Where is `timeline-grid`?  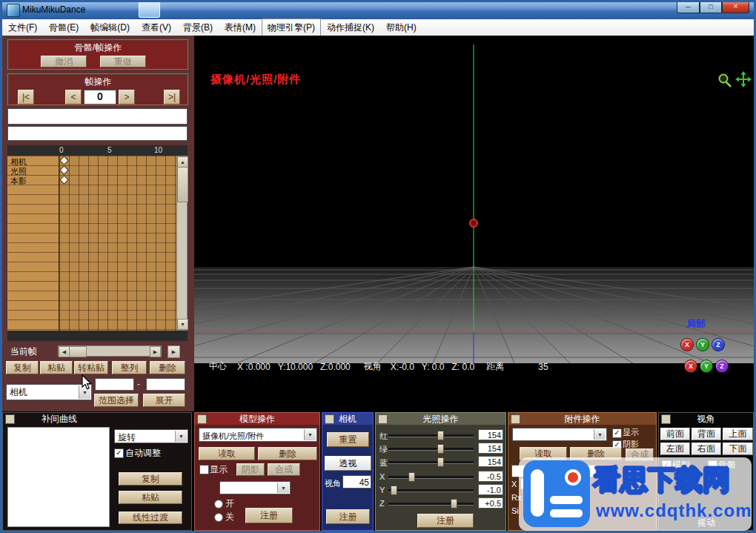 timeline-grid is located at coordinates (118, 243).